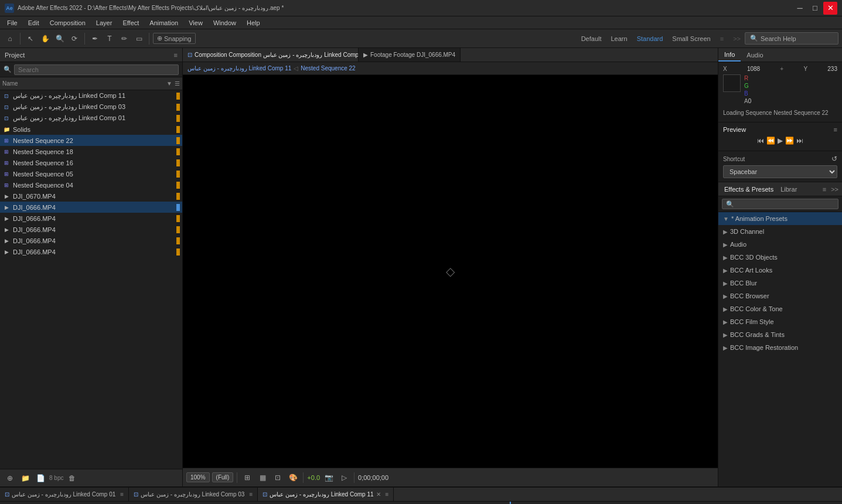  Describe the element at coordinates (91, 141) in the screenshot. I see `list-item: ⊞Nested Sequence 22` at that location.